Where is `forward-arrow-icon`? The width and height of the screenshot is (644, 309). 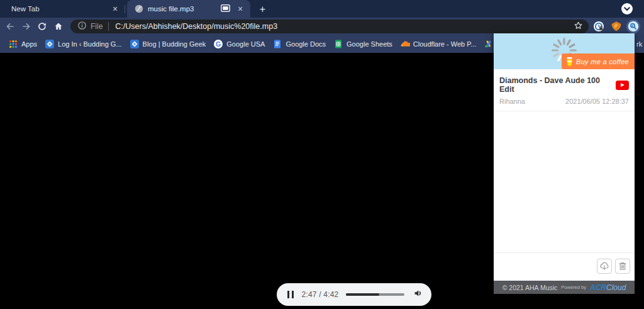
forward-arrow-icon is located at coordinates (26, 26).